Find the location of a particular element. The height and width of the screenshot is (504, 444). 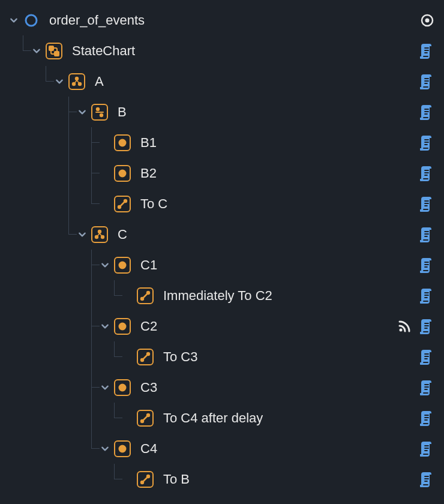

node-label: B2 is located at coordinates (149, 173).